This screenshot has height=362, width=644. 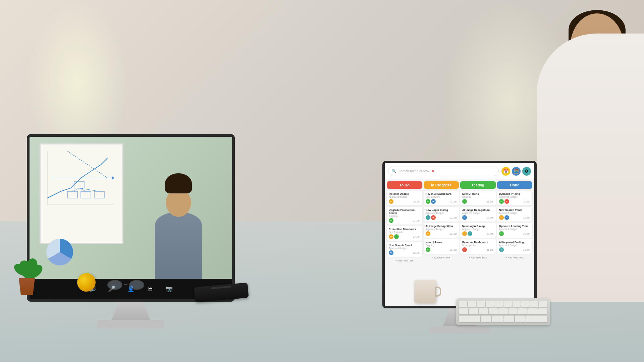 I want to click on whiteboard-drawing, so click(x=81, y=178).